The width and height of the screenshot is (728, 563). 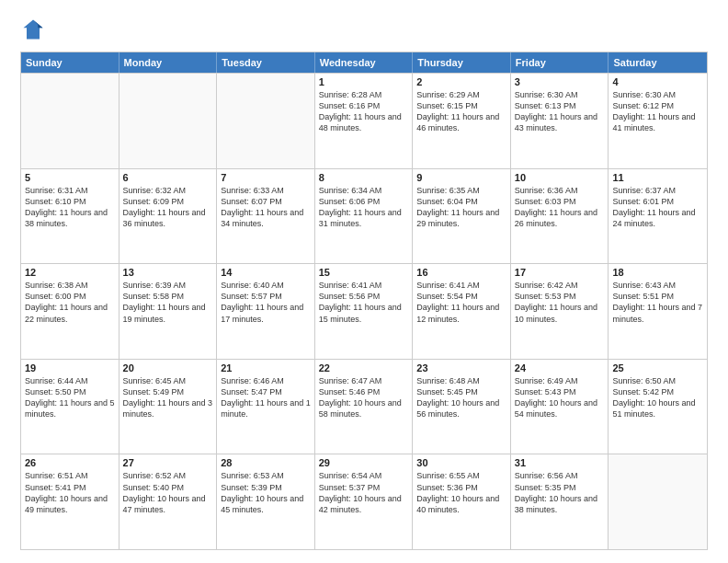 What do you see at coordinates (461, 368) in the screenshot?
I see `day-number: 23` at bounding box center [461, 368].